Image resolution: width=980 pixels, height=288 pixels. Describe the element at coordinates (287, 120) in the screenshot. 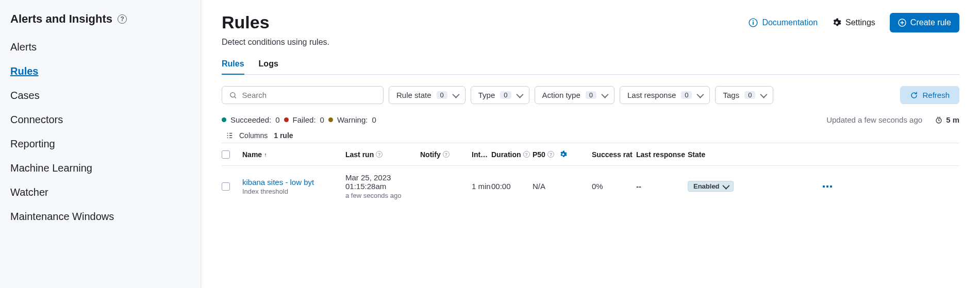

I see `status-dot-failed` at that location.